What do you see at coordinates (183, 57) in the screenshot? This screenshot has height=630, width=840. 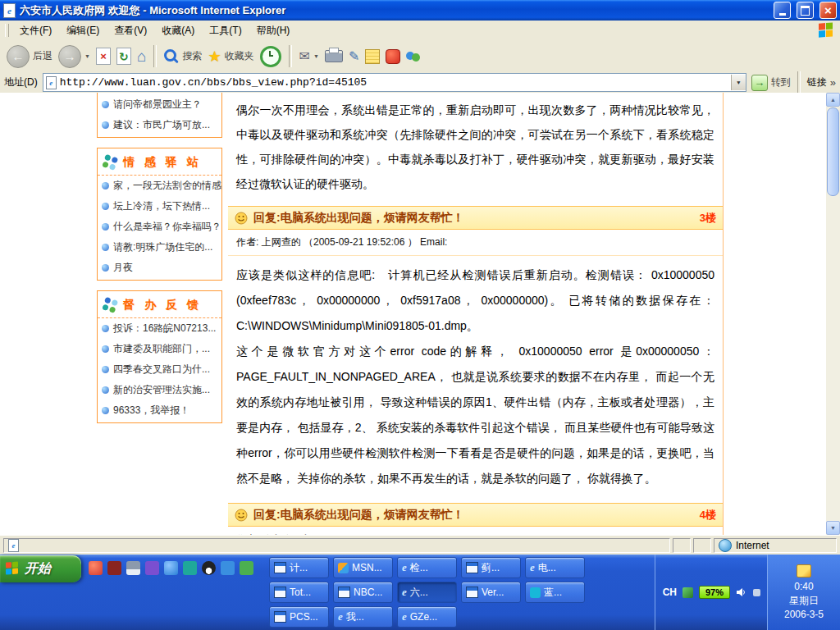 I see `search-button: 搜索` at bounding box center [183, 57].